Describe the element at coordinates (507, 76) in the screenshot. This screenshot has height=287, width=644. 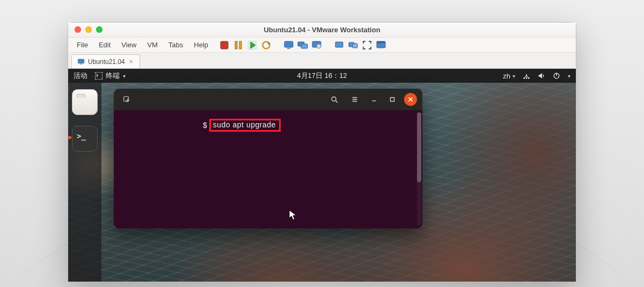
I see `input-source-indicator: zh` at that location.